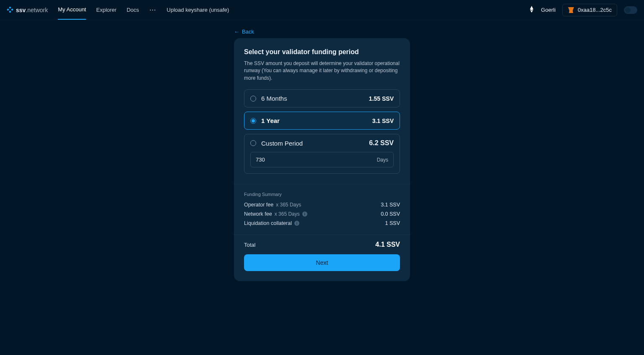 This screenshot has width=644, height=355. What do you see at coordinates (27, 10) in the screenshot?
I see `brand-logo: ssv.network` at bounding box center [27, 10].